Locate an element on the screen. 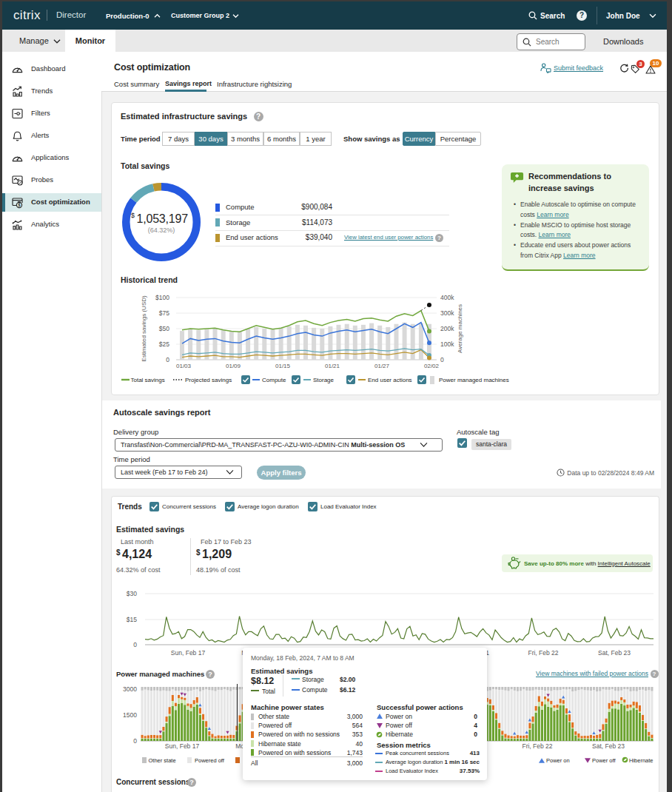 This screenshot has height=792, width=672. svg-text: 3000 is located at coordinates (130, 689).